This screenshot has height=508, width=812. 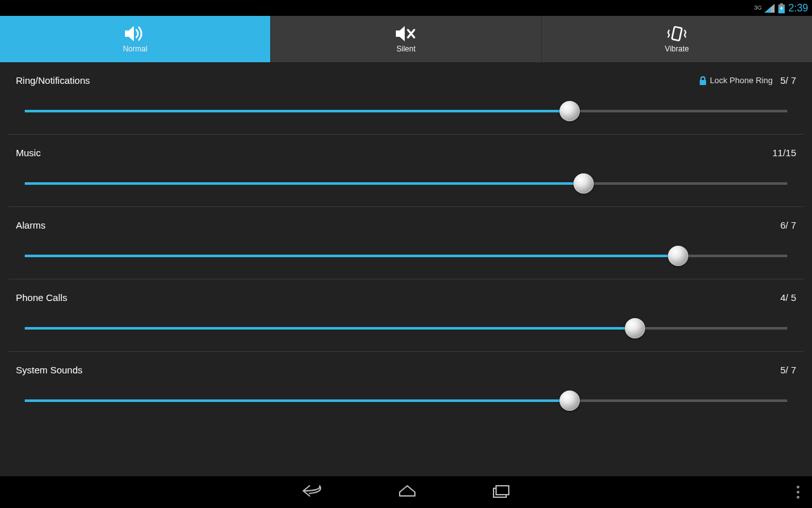 I want to click on tab-vibrate: Vibrate, so click(x=677, y=39).